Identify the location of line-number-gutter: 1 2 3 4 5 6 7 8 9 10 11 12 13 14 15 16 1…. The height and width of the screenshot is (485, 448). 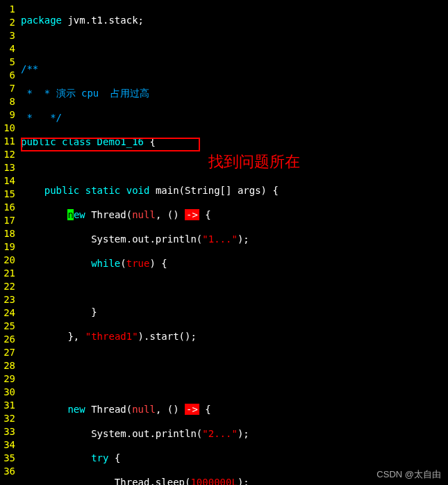
(10, 244).